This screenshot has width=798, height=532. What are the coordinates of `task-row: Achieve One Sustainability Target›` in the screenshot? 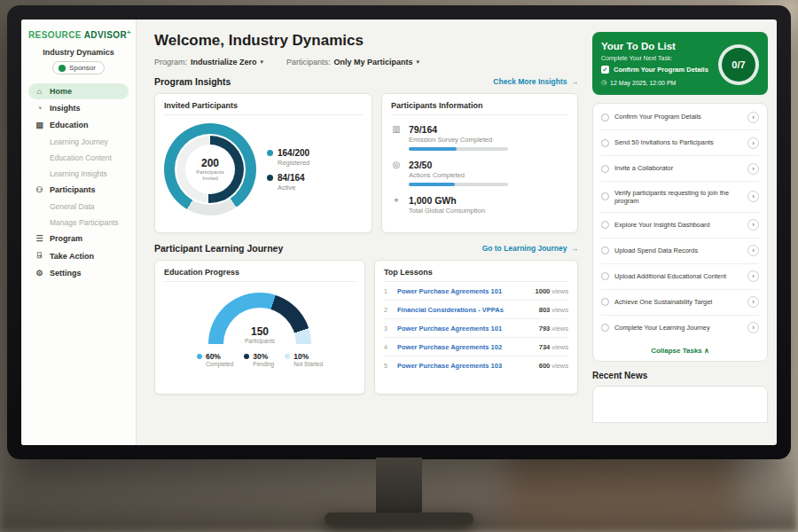 It's located at (680, 303).